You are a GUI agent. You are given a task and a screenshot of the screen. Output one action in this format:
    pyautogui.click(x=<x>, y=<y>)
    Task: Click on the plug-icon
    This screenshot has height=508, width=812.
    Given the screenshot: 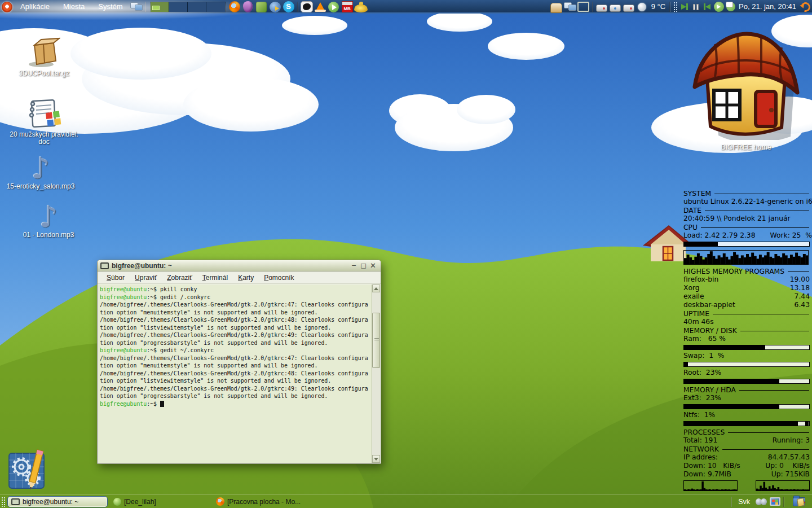 What is the action you would take?
    pyautogui.click(x=262, y=7)
    